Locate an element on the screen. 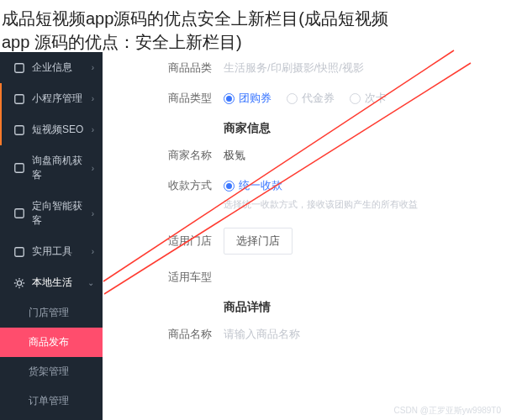 The width and height of the screenshot is (506, 420). radio-option: 团购券 is located at coordinates (247, 98).